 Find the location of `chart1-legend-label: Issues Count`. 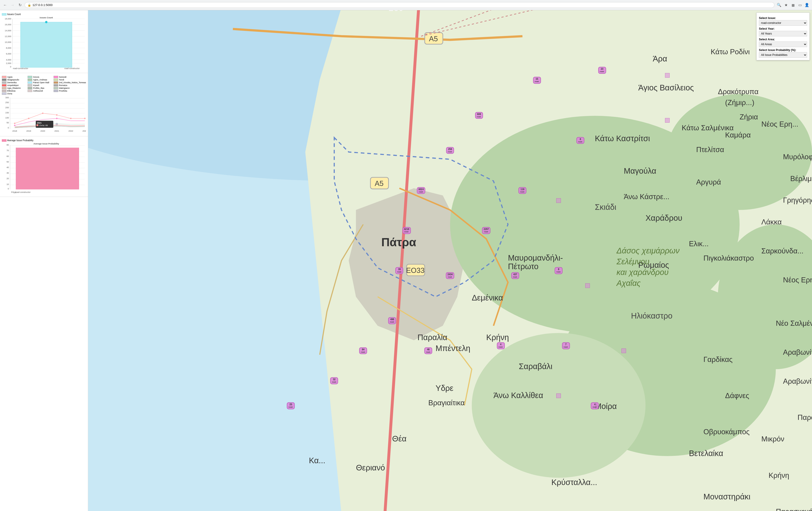

chart1-legend-label: Issues Count is located at coordinates (14, 14).